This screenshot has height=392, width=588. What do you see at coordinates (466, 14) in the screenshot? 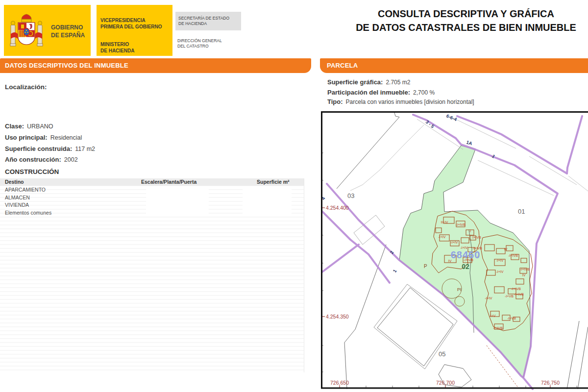
I see `document-title-line1: CONSULTA DESCRIPTIVA Y GRÁFICA` at bounding box center [466, 14].